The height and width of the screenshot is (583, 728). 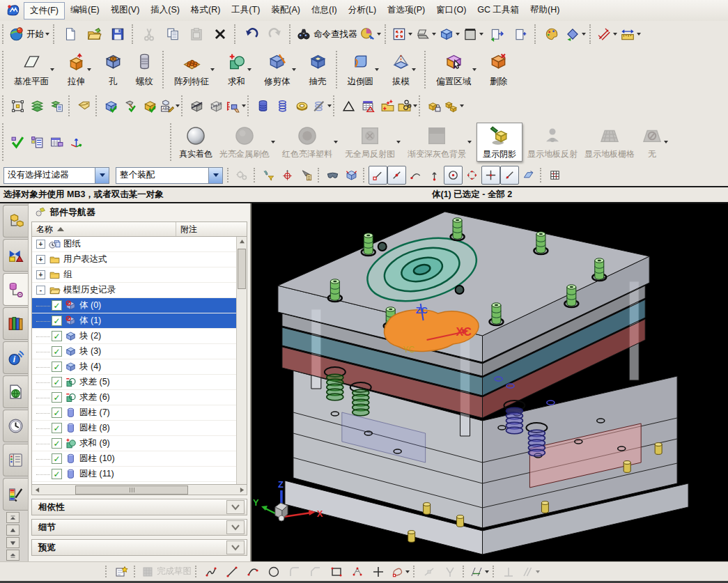 I want to click on start-globe-button: 开始, so click(x=29, y=34).